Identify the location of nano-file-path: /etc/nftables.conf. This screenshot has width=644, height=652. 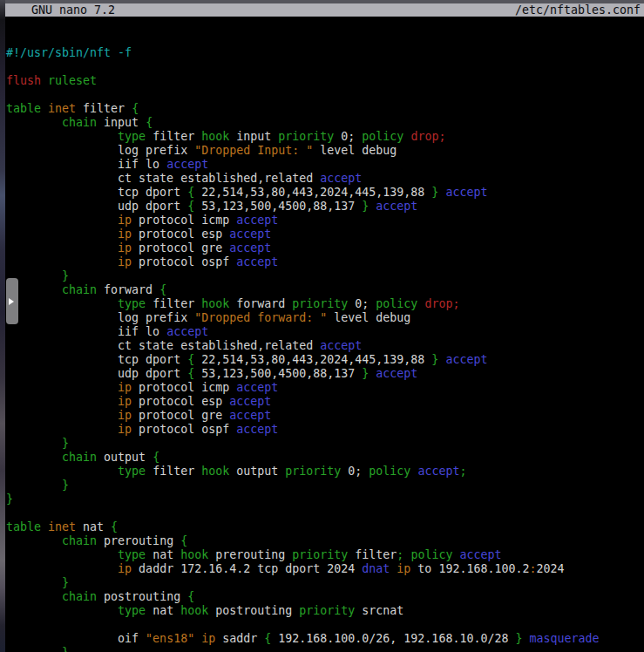
(578, 10).